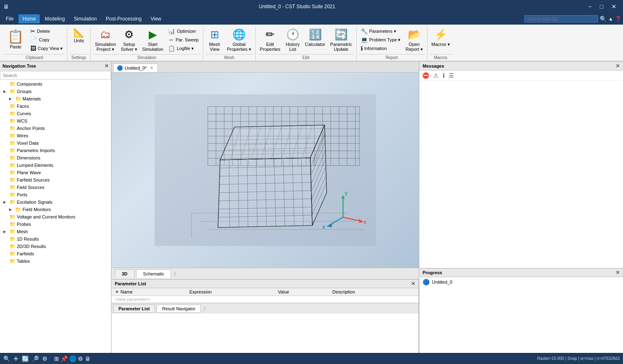 The width and height of the screenshot is (623, 364). I want to click on param-list-close: ✕, so click(413, 284).